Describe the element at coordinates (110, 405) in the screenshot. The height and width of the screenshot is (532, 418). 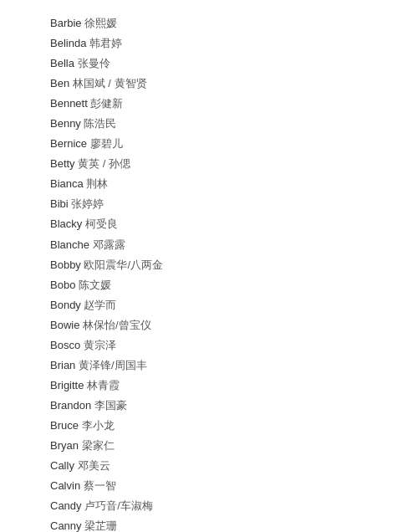
I see `chinese-name: 李国豪` at that location.